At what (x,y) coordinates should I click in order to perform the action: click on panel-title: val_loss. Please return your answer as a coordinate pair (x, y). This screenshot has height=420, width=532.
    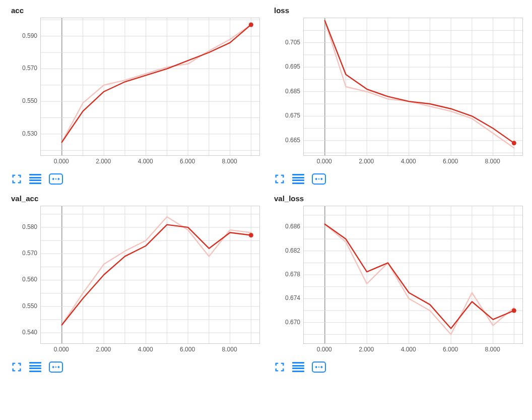
    Looking at the image, I should click on (398, 199).